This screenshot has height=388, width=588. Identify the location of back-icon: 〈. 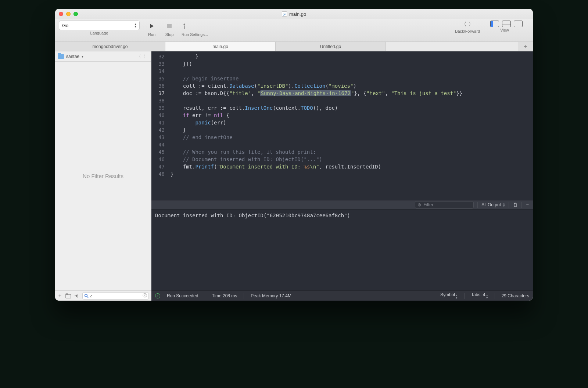
(464, 24).